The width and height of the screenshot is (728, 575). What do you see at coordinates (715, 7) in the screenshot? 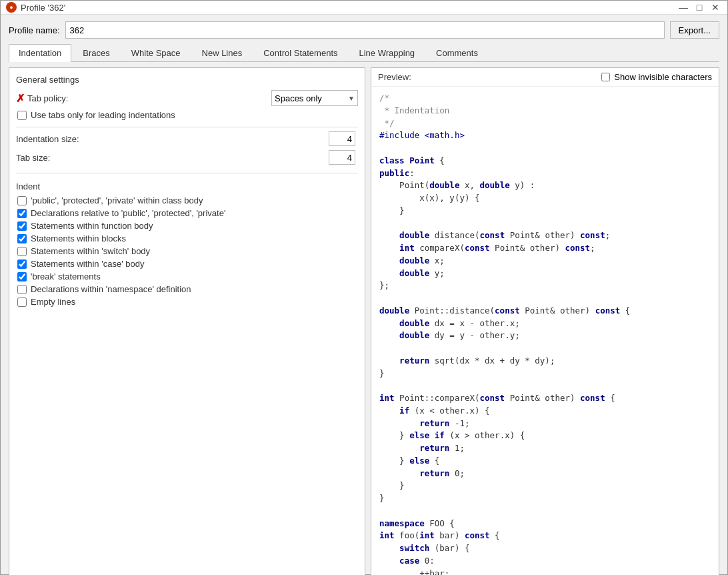
I see `close-button: ✕` at bounding box center [715, 7].